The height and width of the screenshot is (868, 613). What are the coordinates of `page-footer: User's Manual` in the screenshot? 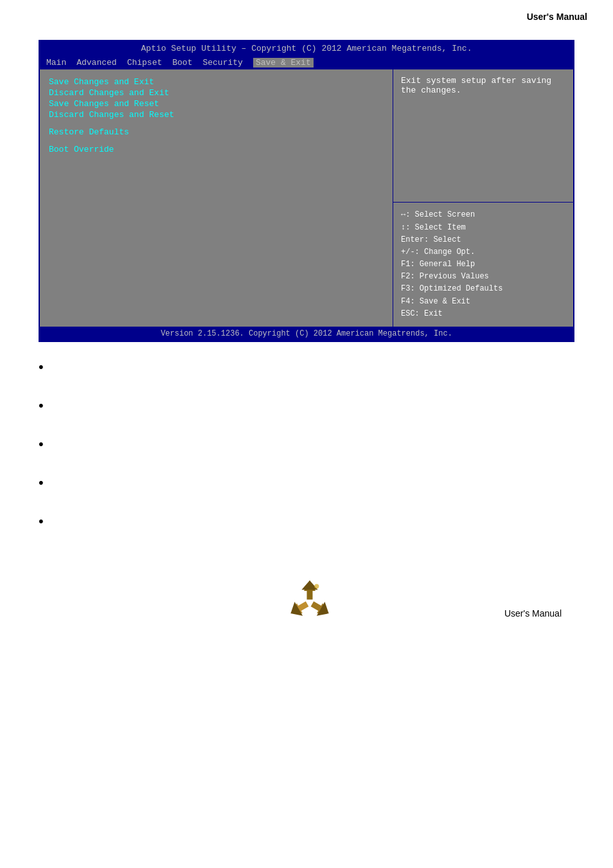 It's located at (306, 599).